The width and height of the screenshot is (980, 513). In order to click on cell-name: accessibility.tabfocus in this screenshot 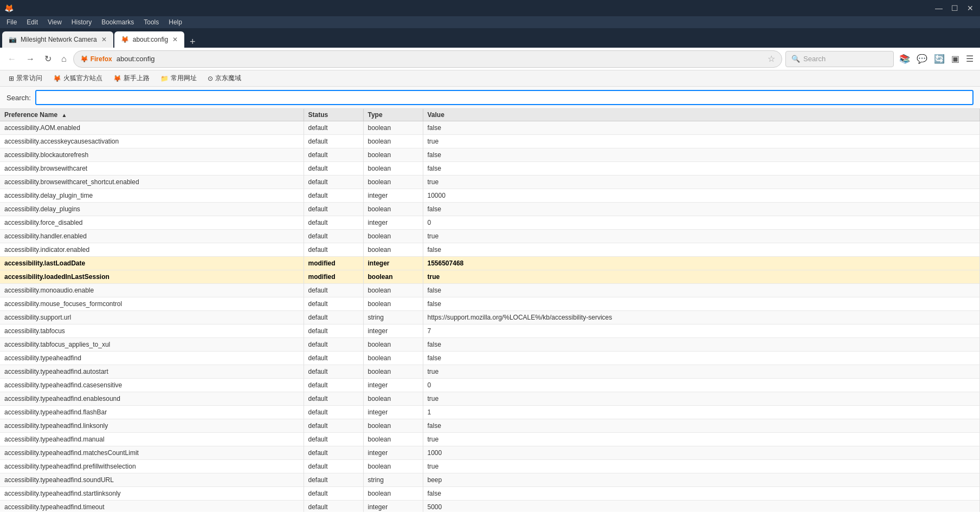, I will do `click(152, 332)`.